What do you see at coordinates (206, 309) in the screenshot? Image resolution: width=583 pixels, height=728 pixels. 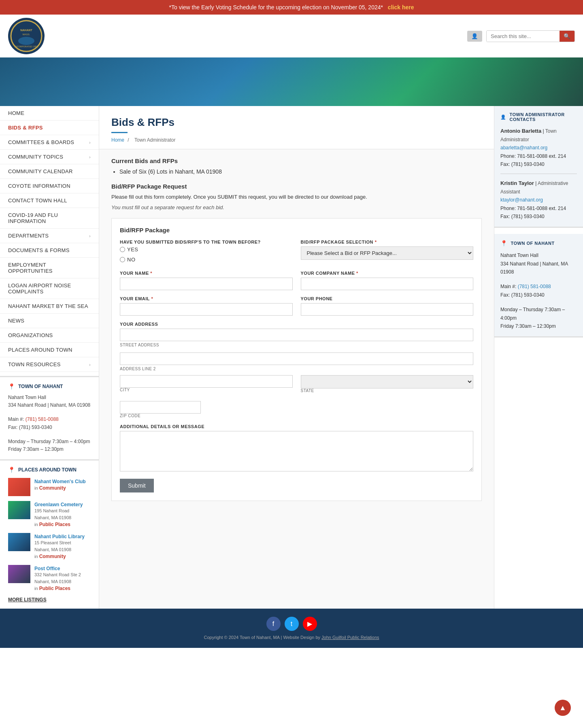 I see `email-input` at bounding box center [206, 309].